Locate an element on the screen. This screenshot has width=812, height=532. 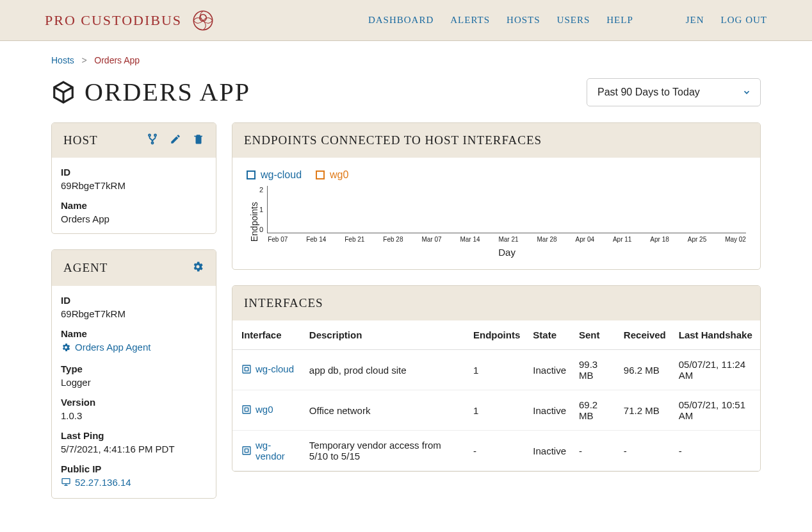
cell-sent: 69.2 MB is located at coordinates (595, 410).